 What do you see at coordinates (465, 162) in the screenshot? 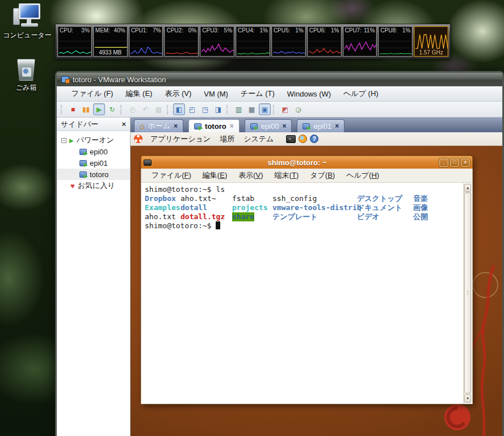
I see `close-button: ×` at bounding box center [465, 162].